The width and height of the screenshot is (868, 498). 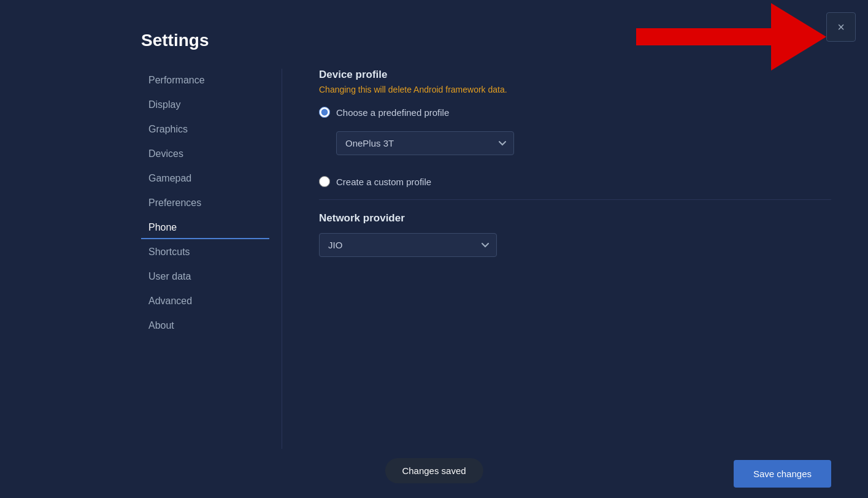 I want to click on sidebar-item-devices: Devices, so click(x=205, y=154).